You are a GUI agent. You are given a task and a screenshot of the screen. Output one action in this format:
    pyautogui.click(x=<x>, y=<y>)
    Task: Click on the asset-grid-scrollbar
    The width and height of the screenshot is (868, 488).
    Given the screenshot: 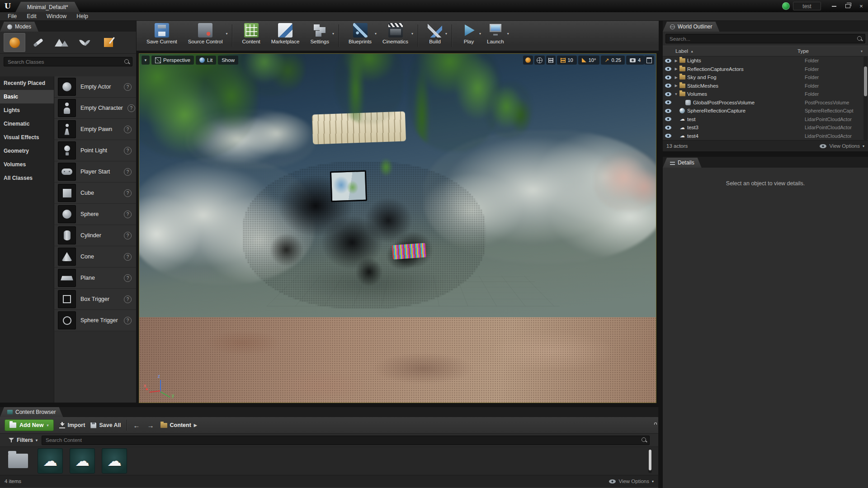 What is the action you would take?
    pyautogui.click(x=650, y=461)
    